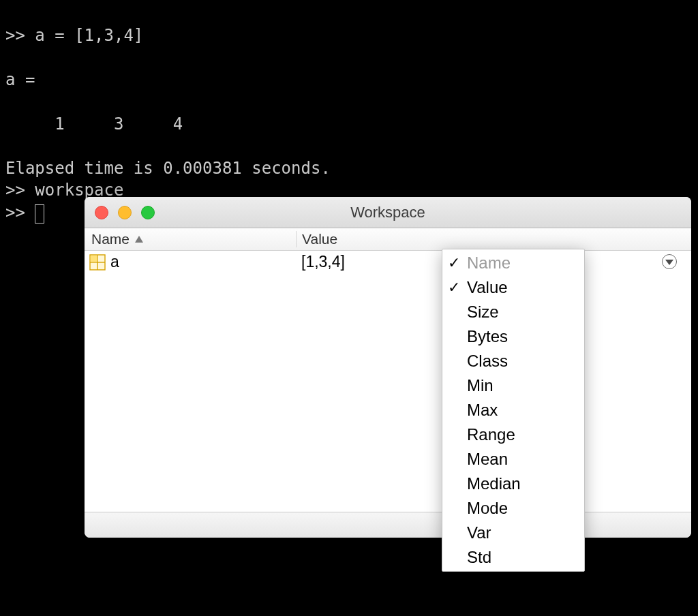  Describe the element at coordinates (494, 484) in the screenshot. I see `menu-item-label: Median` at that location.